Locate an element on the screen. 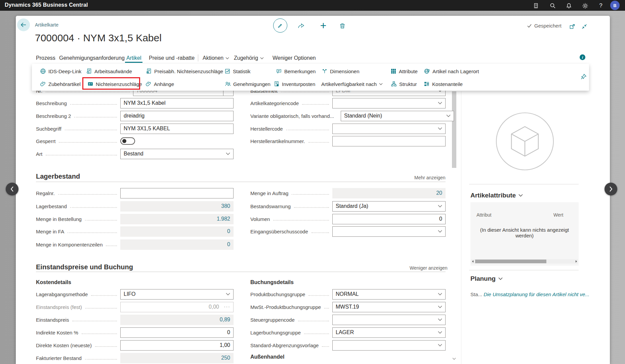 This screenshot has width=625, height=364. price-doc-icon is located at coordinates (149, 71).